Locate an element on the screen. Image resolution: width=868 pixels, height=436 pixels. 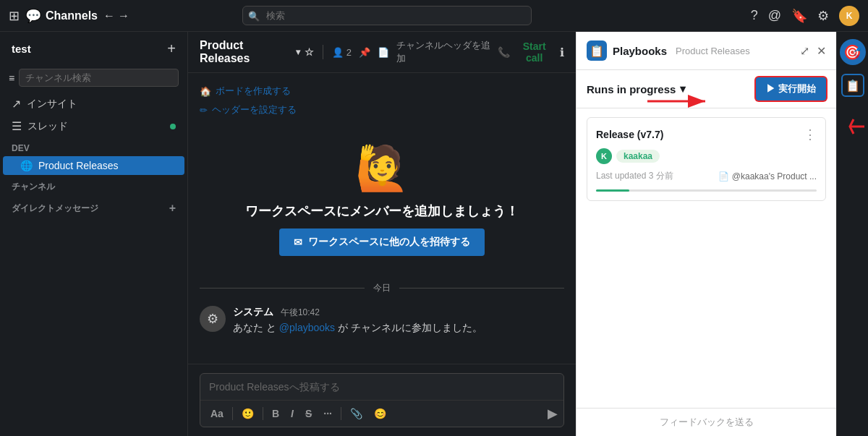
right-icon-clipboard: 📋 is located at coordinates (853, 85).